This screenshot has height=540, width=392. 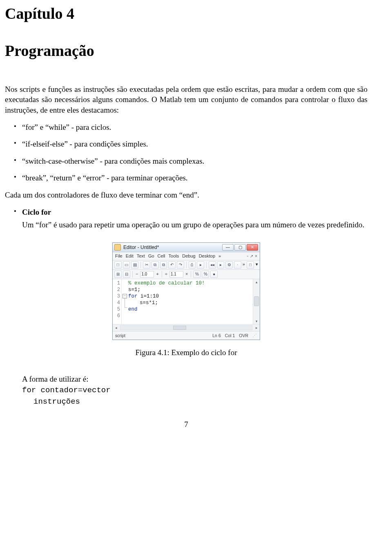 I want to click on code-line-1: % exemplo de calcular 10!, so click(x=167, y=283).